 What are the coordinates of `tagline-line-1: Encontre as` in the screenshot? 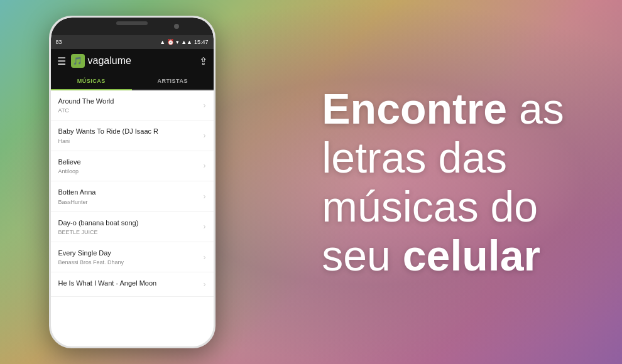 It's located at (442, 109).